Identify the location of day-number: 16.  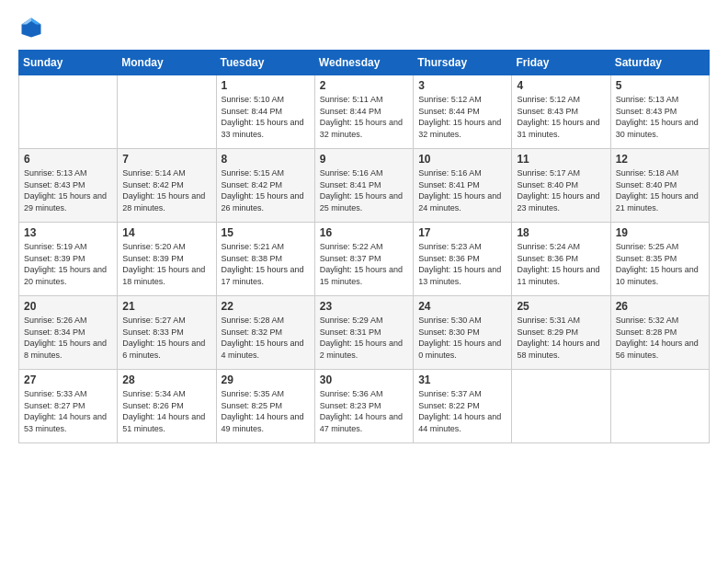
(364, 233).